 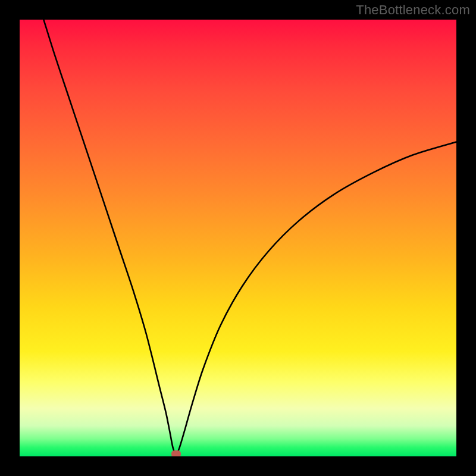 What do you see at coordinates (176, 453) in the screenshot?
I see `optimum-marker` at bounding box center [176, 453].